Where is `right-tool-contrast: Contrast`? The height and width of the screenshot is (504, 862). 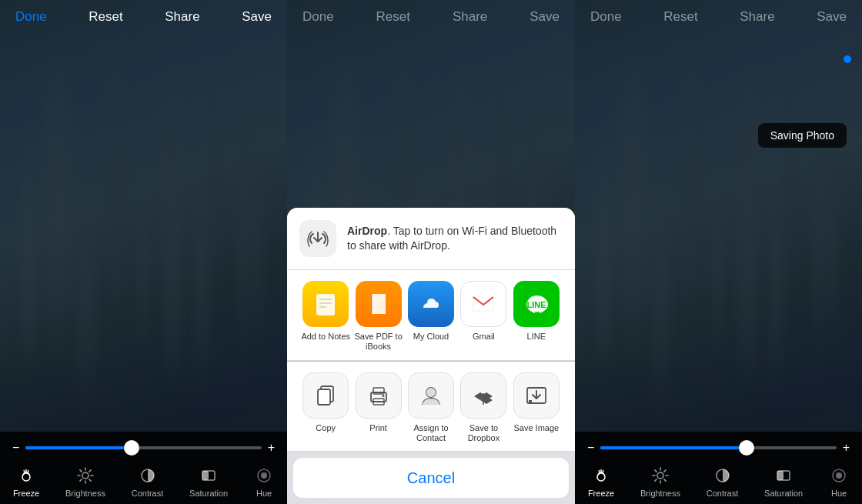
right-tool-contrast: Contrast is located at coordinates (723, 482).